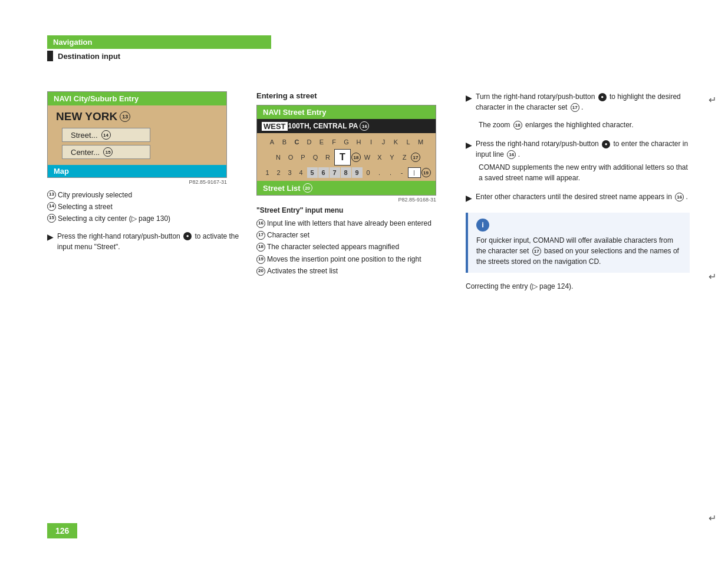 This screenshot has height=562, width=728. Describe the element at coordinates (342, 157) in the screenshot. I see `selected-t-cell: T` at that location.